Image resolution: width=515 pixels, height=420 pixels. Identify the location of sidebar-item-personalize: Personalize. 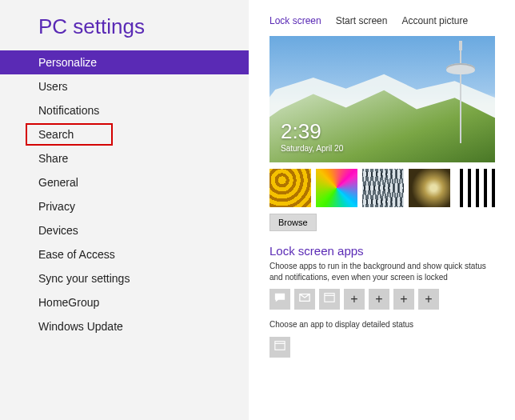
(125, 62).